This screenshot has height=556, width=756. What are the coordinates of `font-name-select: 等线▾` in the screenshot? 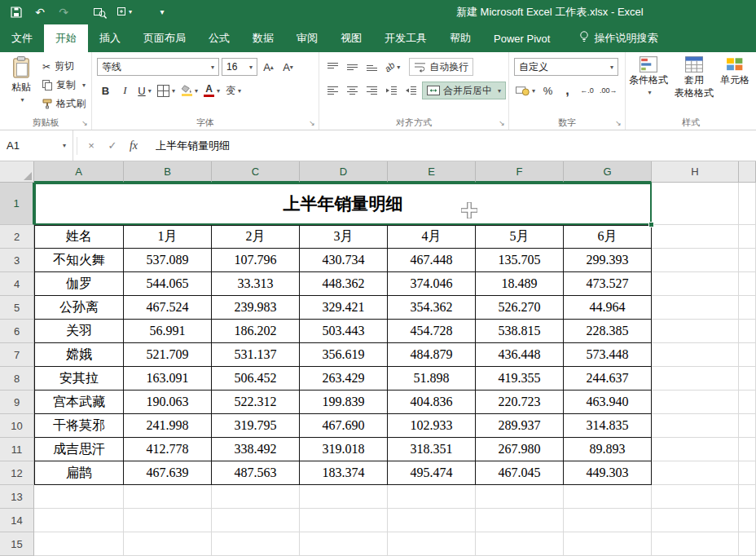 It's located at (158, 67).